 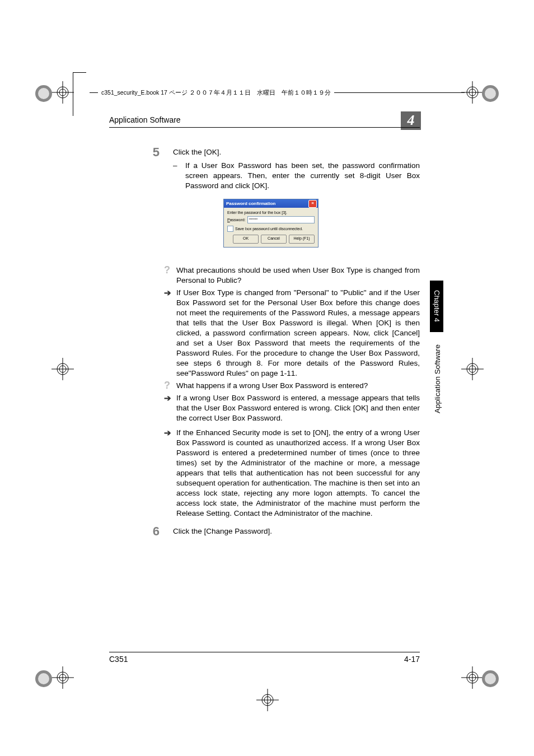 I want to click on dialog-titlebar: Password confirmation ×, so click(x=271, y=204).